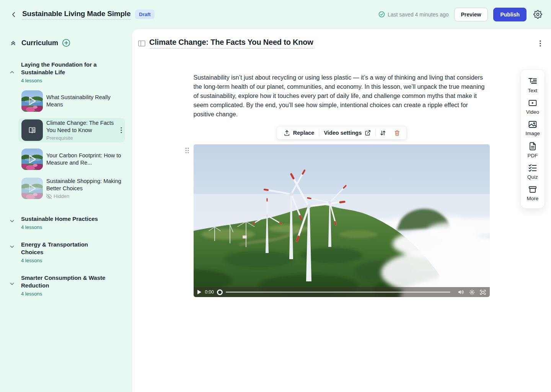 This screenshot has width=551, height=392. I want to click on insert-pdf-button: PDF, so click(533, 150).